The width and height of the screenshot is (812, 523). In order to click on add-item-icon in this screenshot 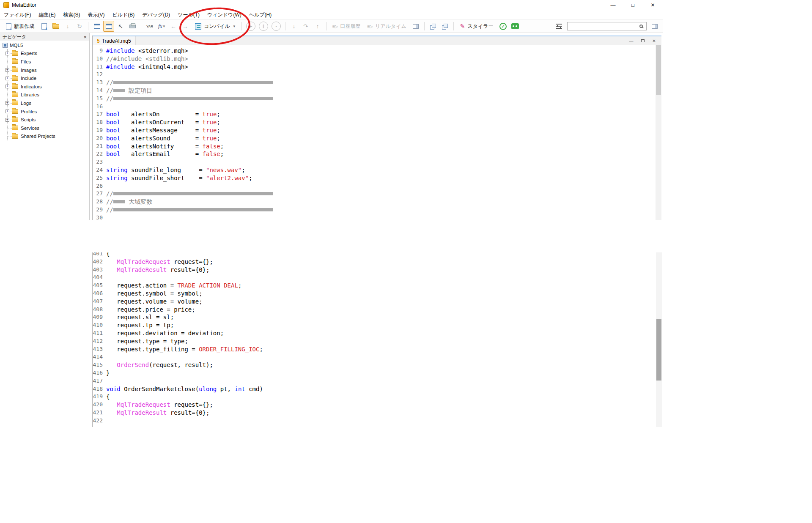, I will do `click(44, 26)`.